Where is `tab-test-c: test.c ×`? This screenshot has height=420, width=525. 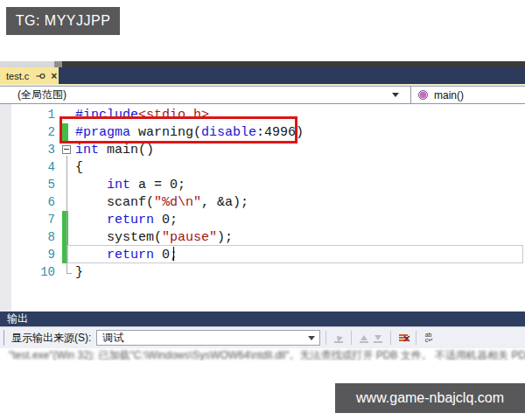 tab-test-c: test.c × is located at coordinates (30, 75).